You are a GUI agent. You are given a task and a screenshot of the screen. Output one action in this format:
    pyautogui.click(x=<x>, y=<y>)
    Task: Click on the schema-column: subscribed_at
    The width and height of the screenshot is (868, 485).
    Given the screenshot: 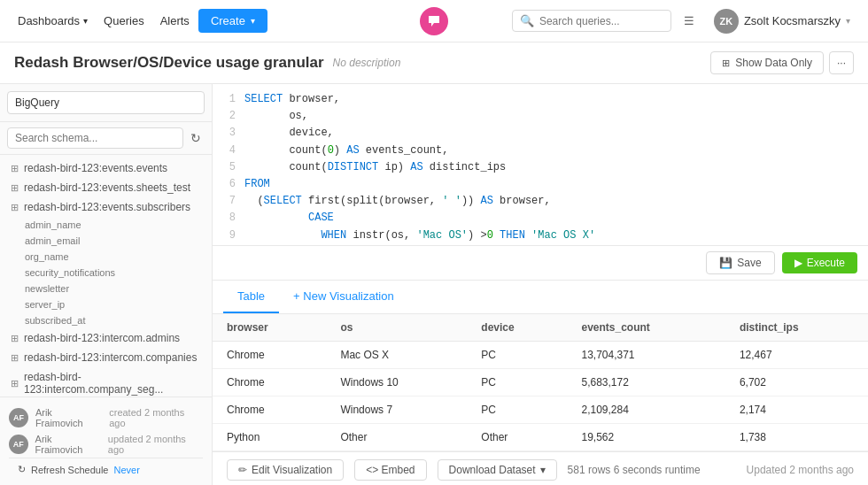 What is the action you would take?
    pyautogui.click(x=106, y=320)
    